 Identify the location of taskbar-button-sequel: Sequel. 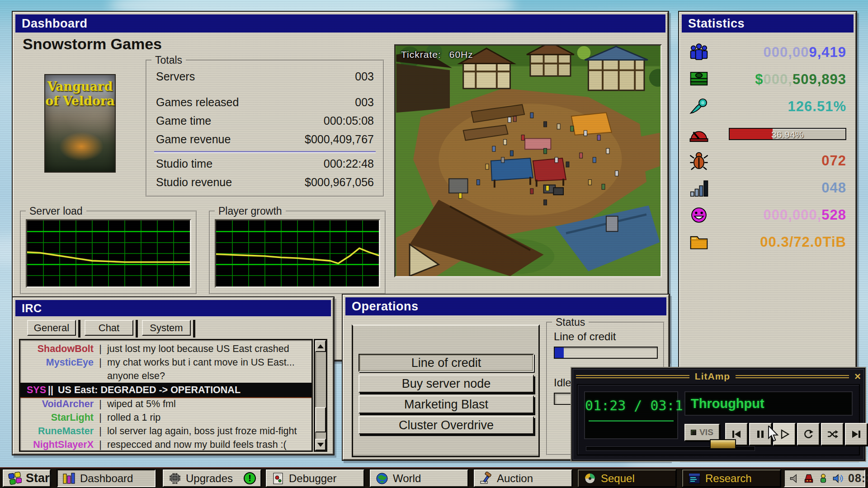
(627, 478).